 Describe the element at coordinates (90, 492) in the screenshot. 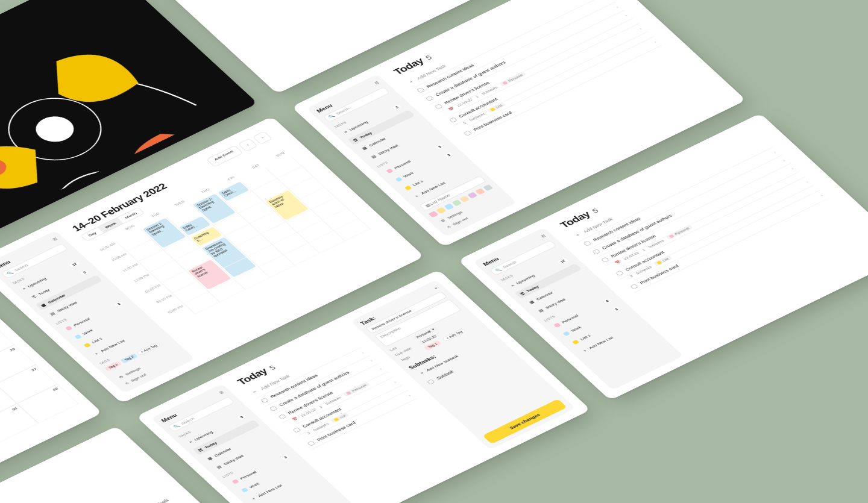

I see `landing-title: Productive Mind` at that location.